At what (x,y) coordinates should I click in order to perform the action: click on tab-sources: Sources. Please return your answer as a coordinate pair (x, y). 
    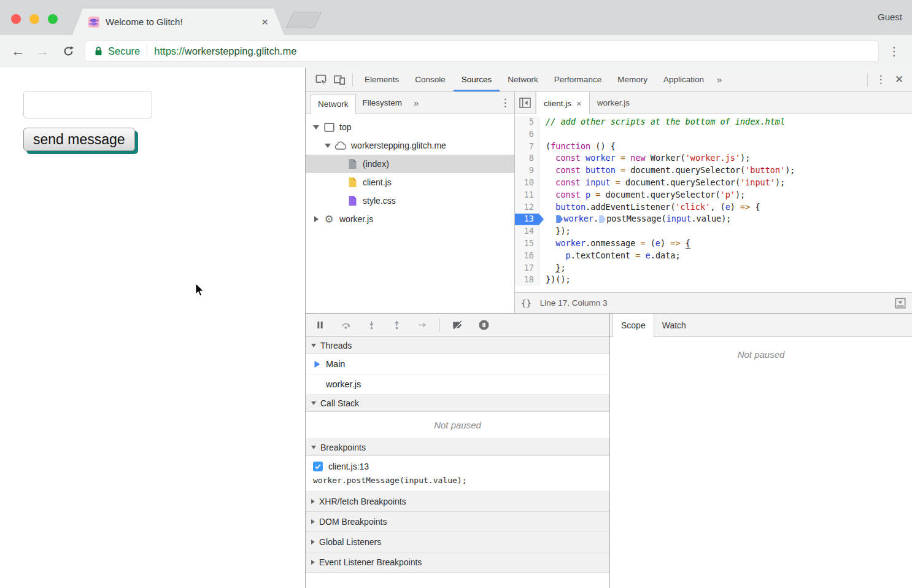
    Looking at the image, I should click on (477, 80).